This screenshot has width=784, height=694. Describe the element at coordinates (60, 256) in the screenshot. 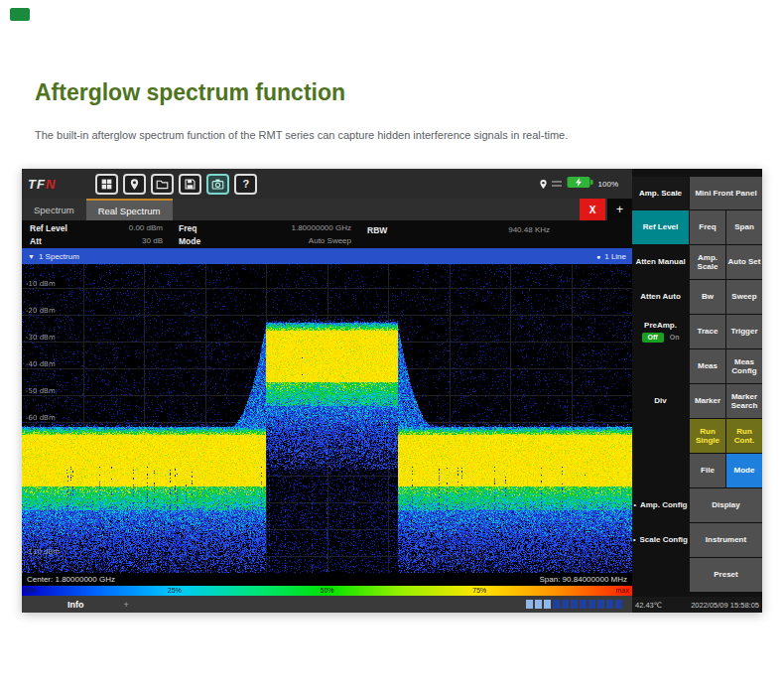

I see `trace-title: 1 Spectrum` at that location.